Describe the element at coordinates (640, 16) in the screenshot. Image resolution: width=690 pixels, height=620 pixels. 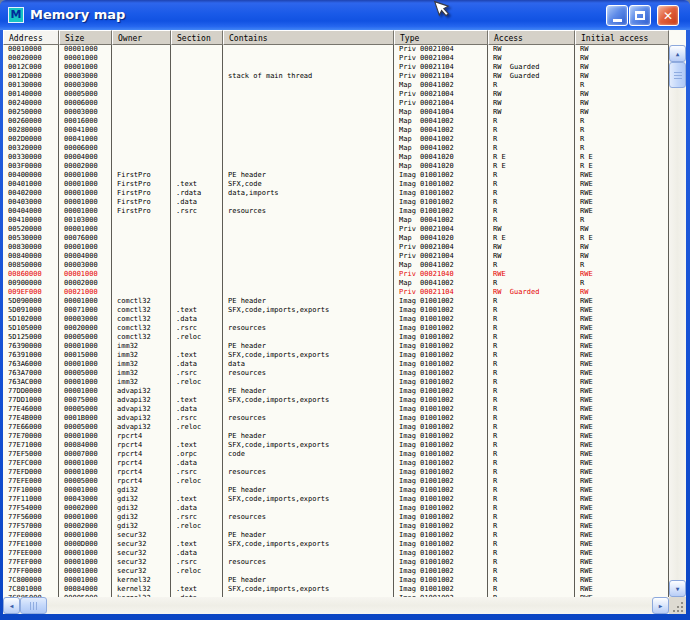
I see `maximize-button` at that location.